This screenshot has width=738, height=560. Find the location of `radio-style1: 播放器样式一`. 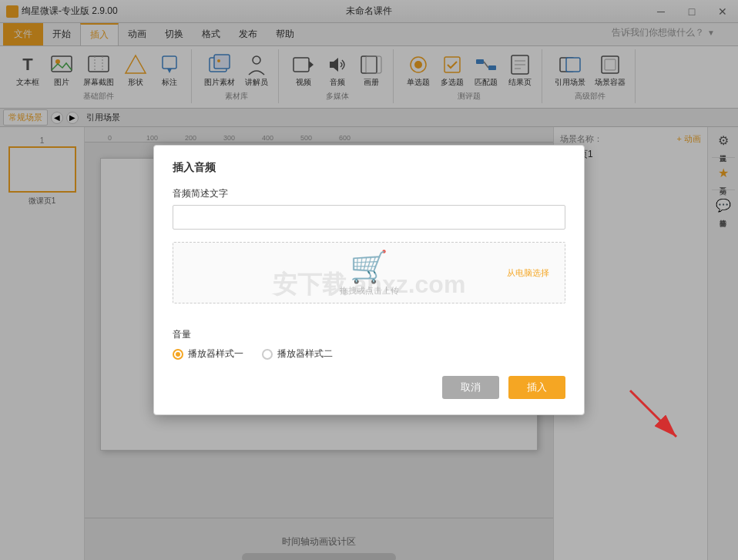

radio-style1: 播放器样式一 is located at coordinates (208, 354).